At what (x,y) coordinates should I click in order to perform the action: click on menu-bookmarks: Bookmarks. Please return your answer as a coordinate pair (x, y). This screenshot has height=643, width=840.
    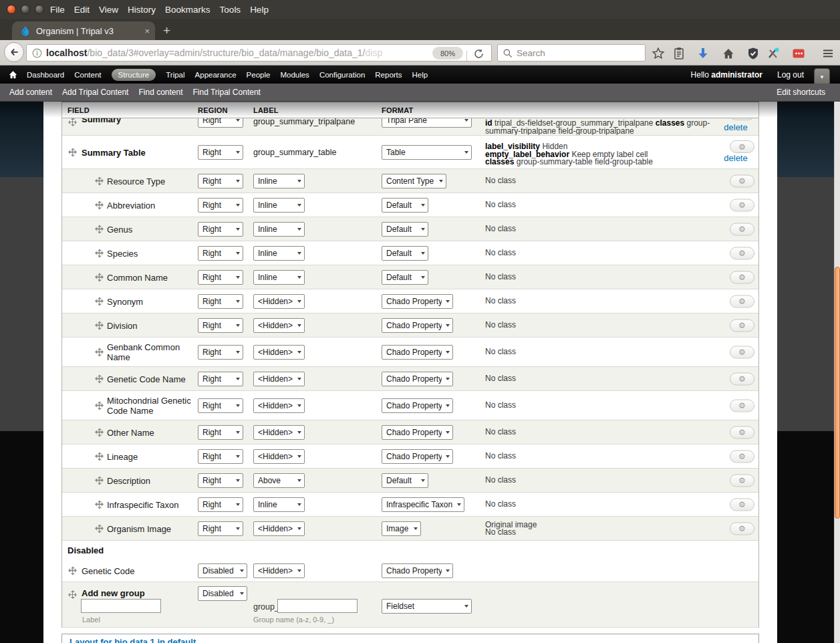
    Looking at the image, I should click on (188, 9).